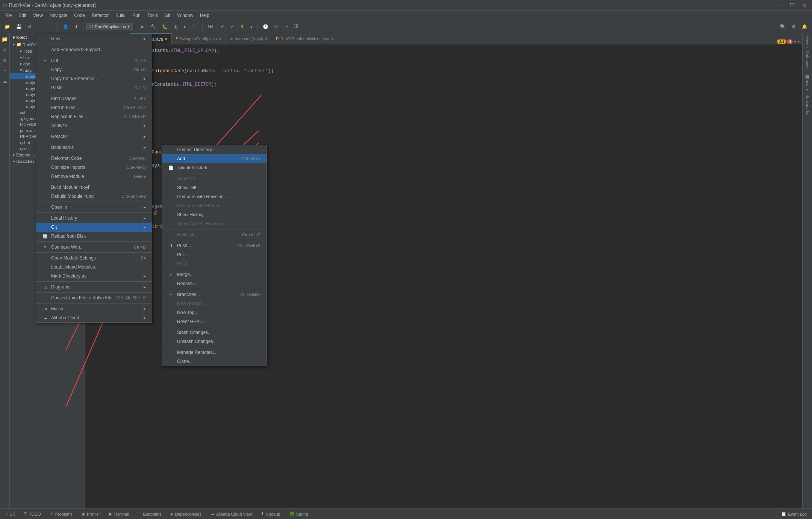 Image resolution: width=812 pixels, height=519 pixels. I want to click on ctx-copy-path: Copy Path/Reference... ▸, so click(94, 79).